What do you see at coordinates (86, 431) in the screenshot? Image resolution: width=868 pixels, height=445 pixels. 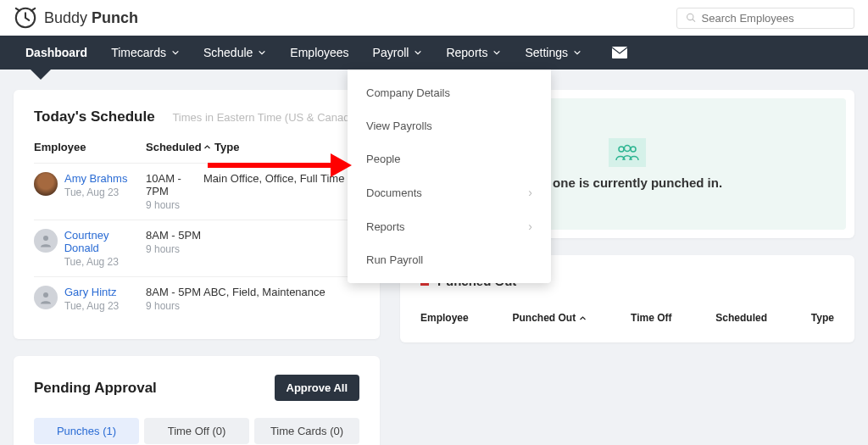 I see `tab-punches: Punches (1)` at bounding box center [86, 431].